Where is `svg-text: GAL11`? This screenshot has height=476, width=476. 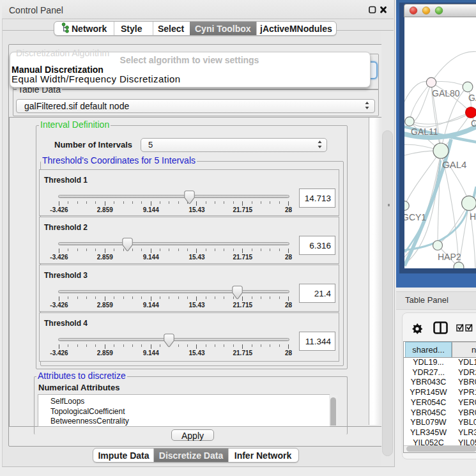 svg-text: GAL11 is located at coordinates (424, 132).